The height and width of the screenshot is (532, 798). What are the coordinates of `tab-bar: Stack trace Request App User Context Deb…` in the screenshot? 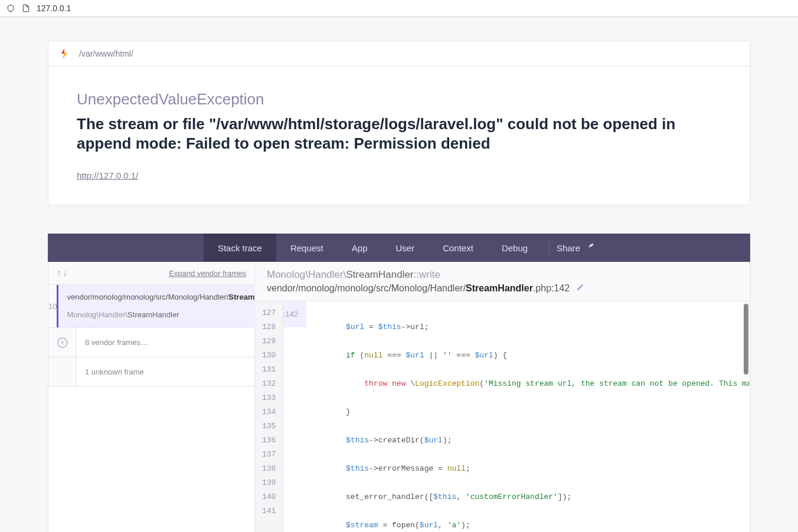 It's located at (399, 248).